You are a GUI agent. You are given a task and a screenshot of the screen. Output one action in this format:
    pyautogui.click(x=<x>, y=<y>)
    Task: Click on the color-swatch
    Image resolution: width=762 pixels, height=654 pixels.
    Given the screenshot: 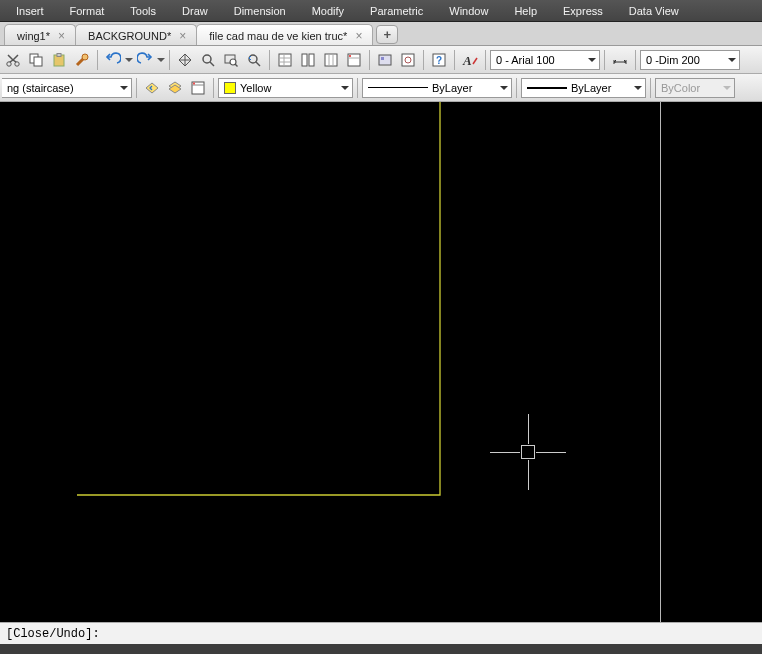 What is the action you would take?
    pyautogui.click(x=230, y=88)
    